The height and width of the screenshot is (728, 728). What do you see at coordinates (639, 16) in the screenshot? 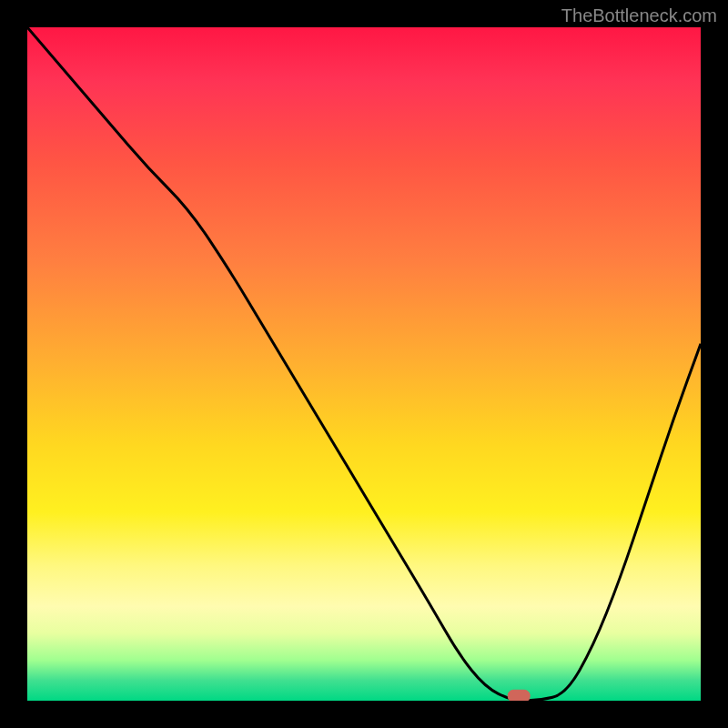
I see `watermark-text: TheBottleneck.com` at bounding box center [639, 16].